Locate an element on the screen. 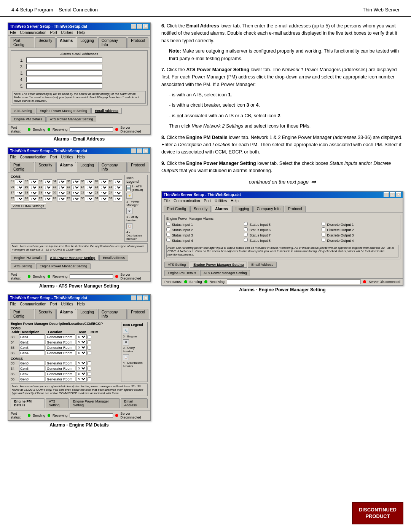 The image size is (411, 532). epms-cb-status6: Status Input 6 is located at coordinates (282, 230).